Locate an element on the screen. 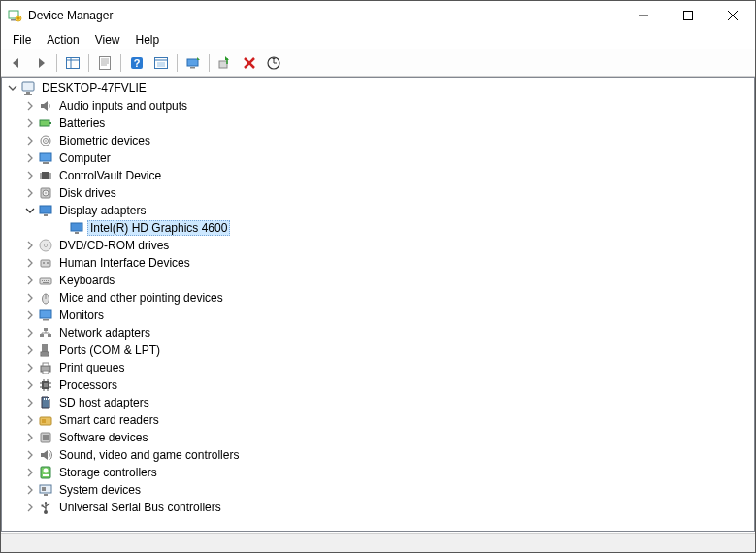 This screenshot has height=553, width=756. tree-item: Smart card readers is located at coordinates (378, 420).